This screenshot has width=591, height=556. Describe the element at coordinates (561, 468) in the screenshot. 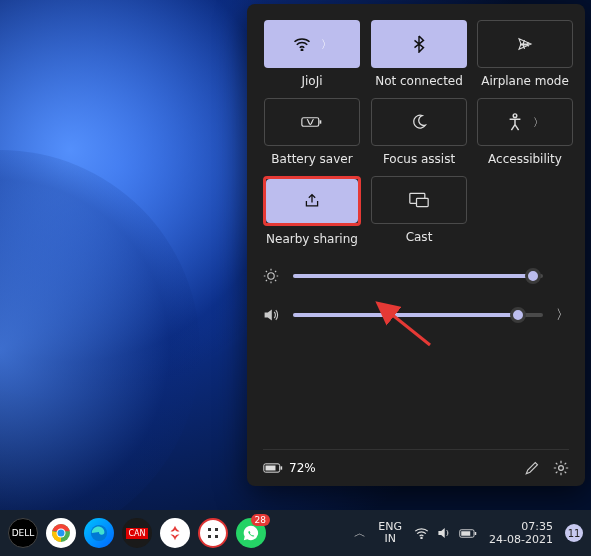

I see `gear-icon` at that location.